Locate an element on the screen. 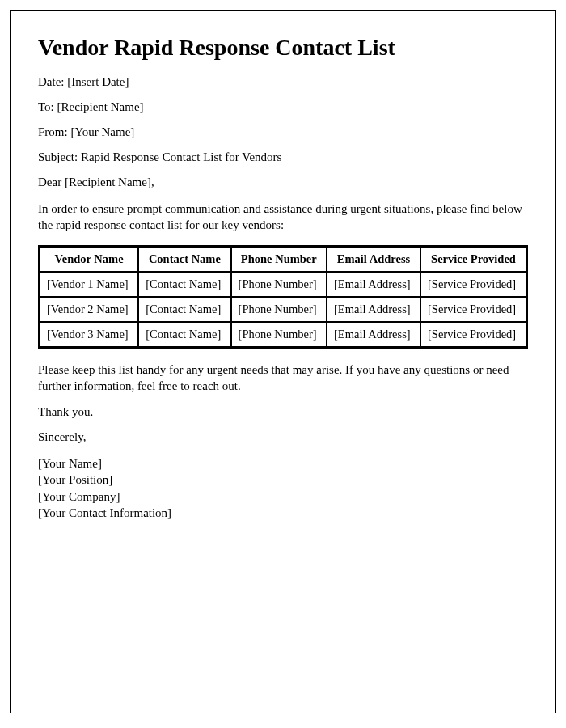 Image resolution: width=566 pixels, height=728 pixels. date-line: Date: [Insert Date] is located at coordinates (283, 83).